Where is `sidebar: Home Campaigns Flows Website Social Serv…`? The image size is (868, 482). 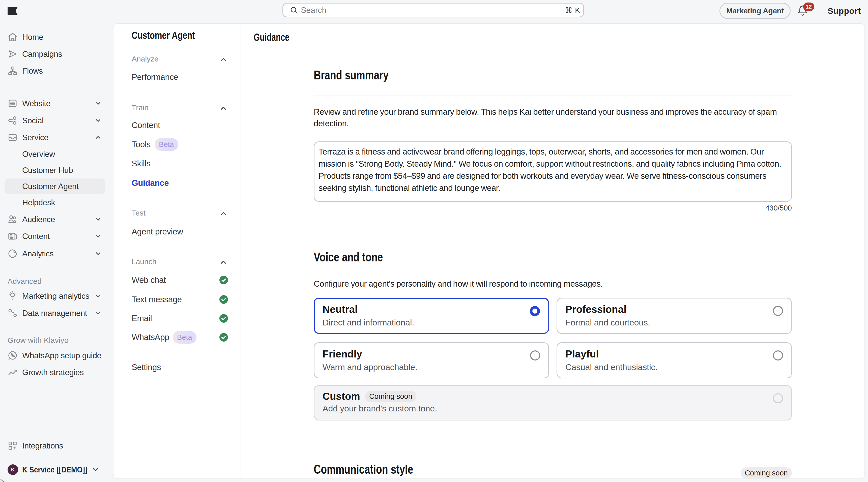 sidebar: Home Campaigns Flows Website Social Serv… is located at coordinates (57, 253).